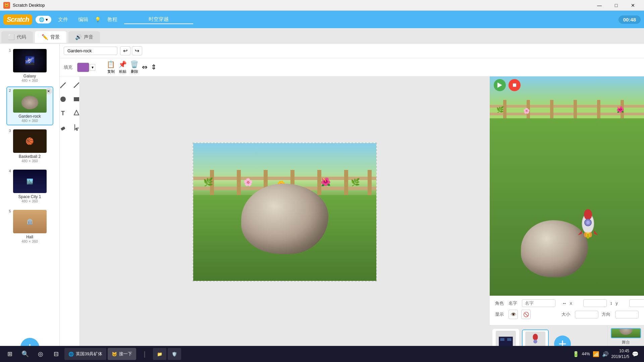 Image resolution: width=644 pixels, height=362 pixels. Describe the element at coordinates (208, 182) in the screenshot. I see `plant-1: 🌿` at that location.